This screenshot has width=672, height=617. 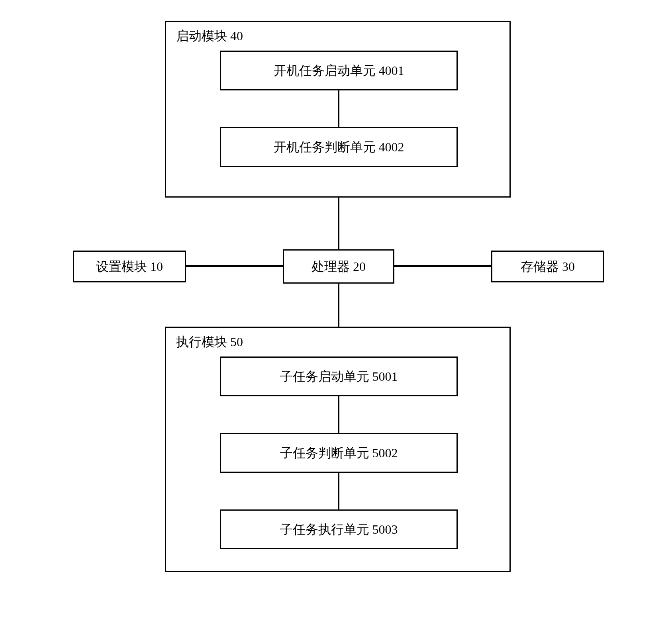 I want to click on subtask-judge-unit-label: 子任务判断单元 5002, so click(x=339, y=453).